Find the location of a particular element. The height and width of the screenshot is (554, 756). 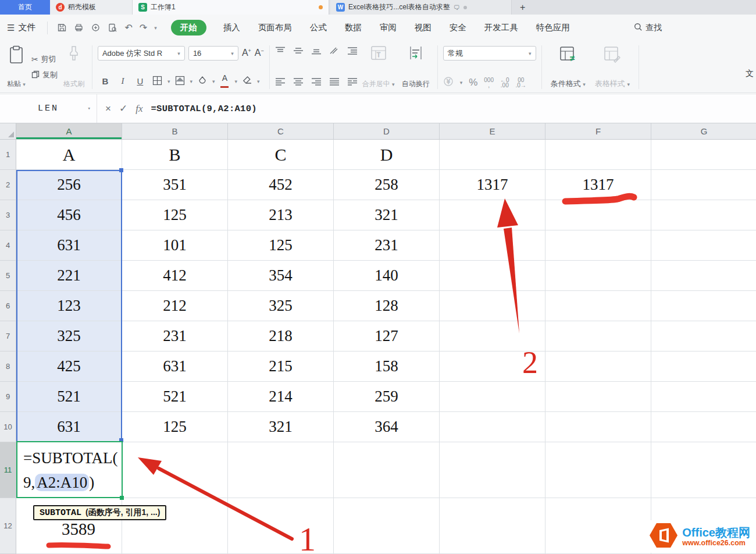

menu-item-视图: 视图 is located at coordinates (423, 28).